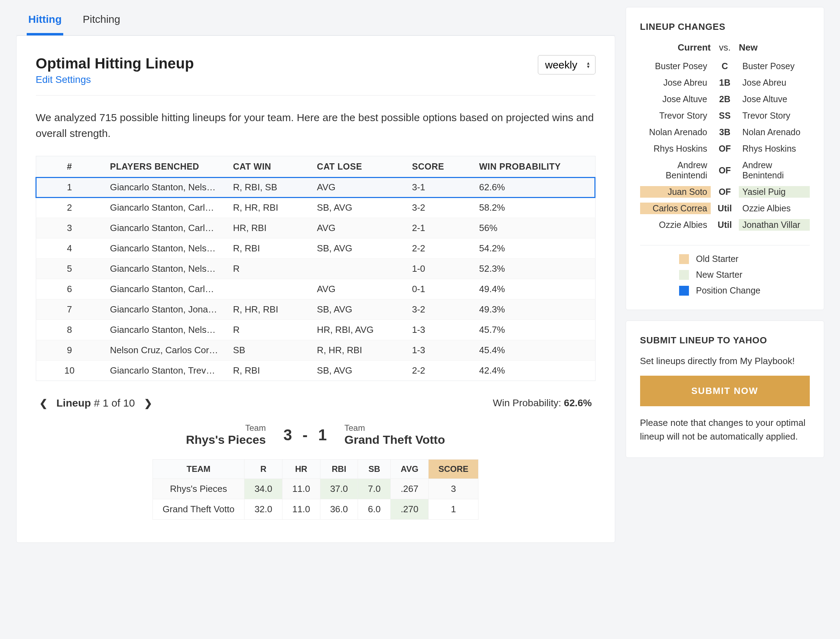 The height and width of the screenshot is (639, 840). What do you see at coordinates (69, 188) in the screenshot?
I see `cell-num: 1` at bounding box center [69, 188].